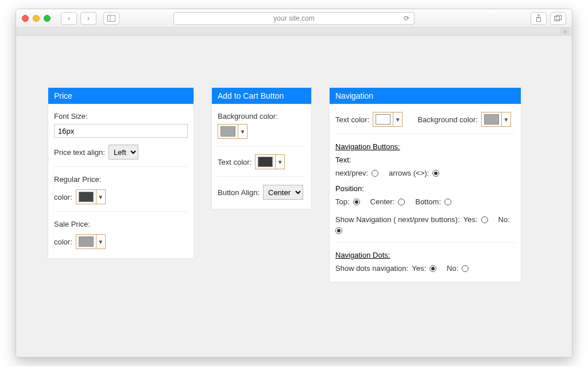  What do you see at coordinates (425, 96) in the screenshot?
I see `navigation-panel-header: Navigation` at bounding box center [425, 96].